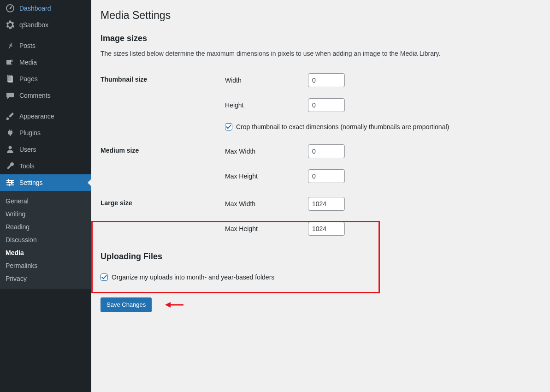 This screenshot has width=550, height=392. What do you see at coordinates (10, 25) in the screenshot?
I see `gear-icon` at bounding box center [10, 25].